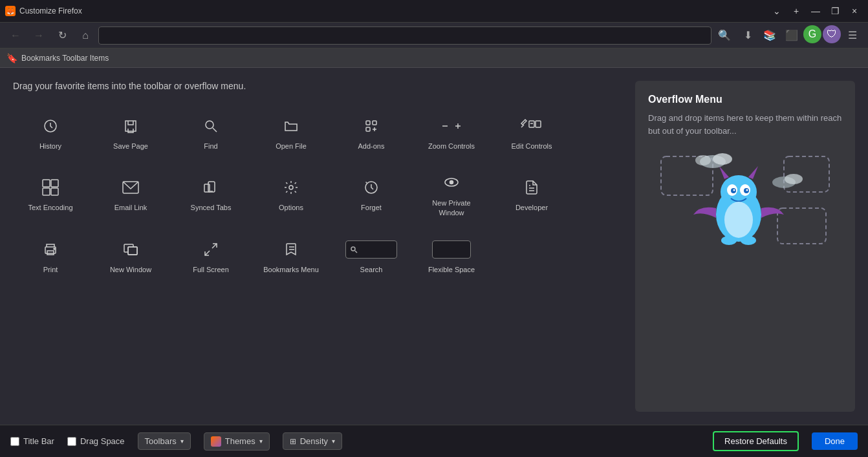  Describe the element at coordinates (835, 11) in the screenshot. I see `restore-button: ❐` at that location.